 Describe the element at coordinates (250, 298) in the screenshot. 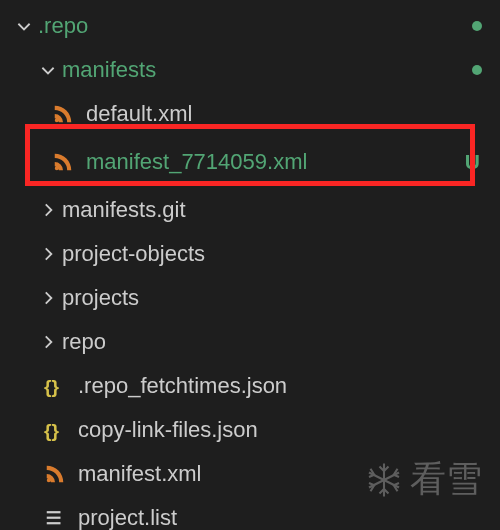

I see `tree-folder-projects: projects` at that location.